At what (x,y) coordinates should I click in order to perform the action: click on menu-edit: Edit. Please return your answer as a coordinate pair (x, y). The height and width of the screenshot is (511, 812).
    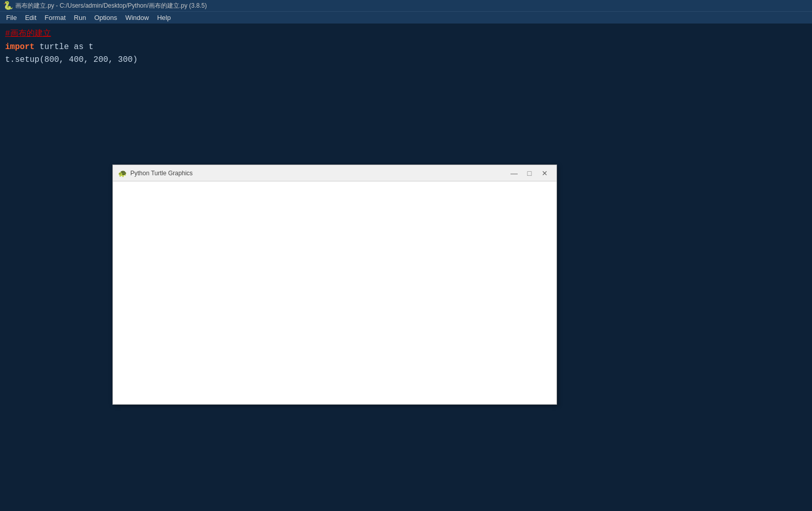
    Looking at the image, I should click on (31, 17).